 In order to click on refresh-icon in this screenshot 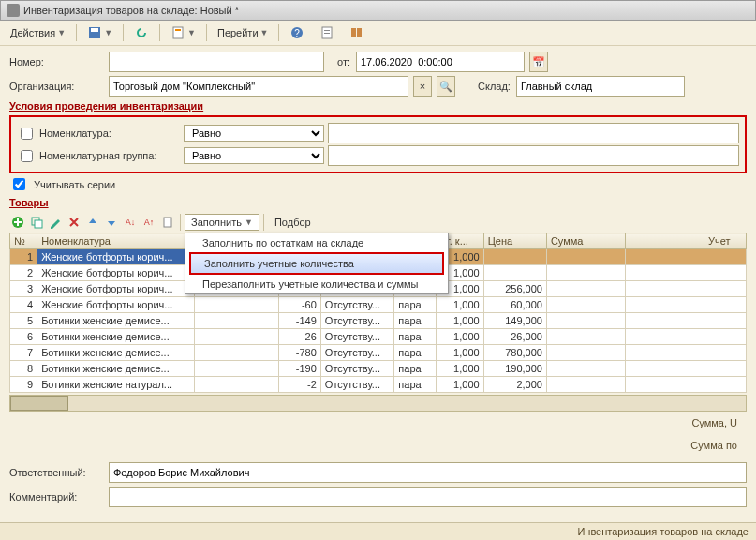, I will do `click(141, 33)`.